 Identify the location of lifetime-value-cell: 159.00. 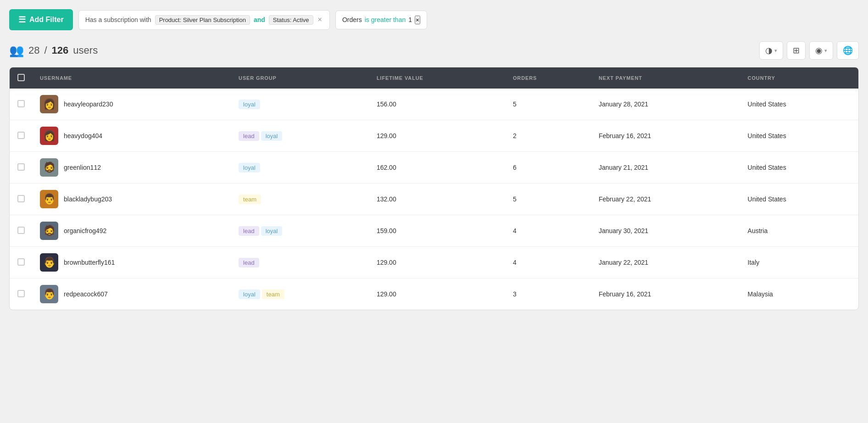
(438, 231).